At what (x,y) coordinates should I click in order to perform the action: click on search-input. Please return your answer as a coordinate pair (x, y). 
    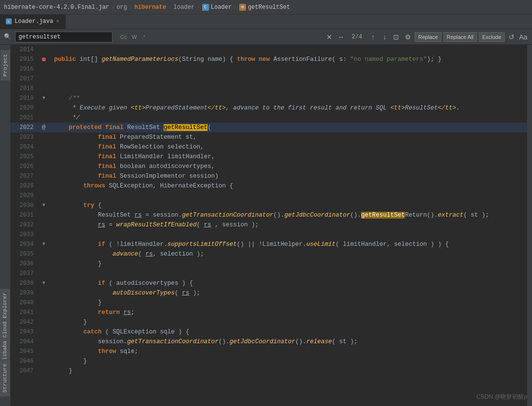
    Looking at the image, I should click on (64, 37).